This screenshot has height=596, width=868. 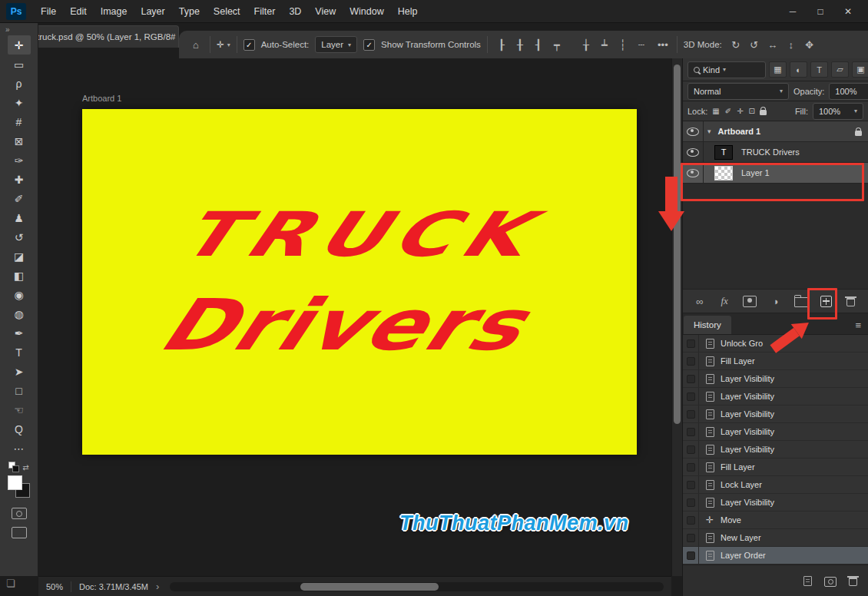 What do you see at coordinates (19, 295) in the screenshot?
I see `blur-tool: ◉` at bounding box center [19, 295].